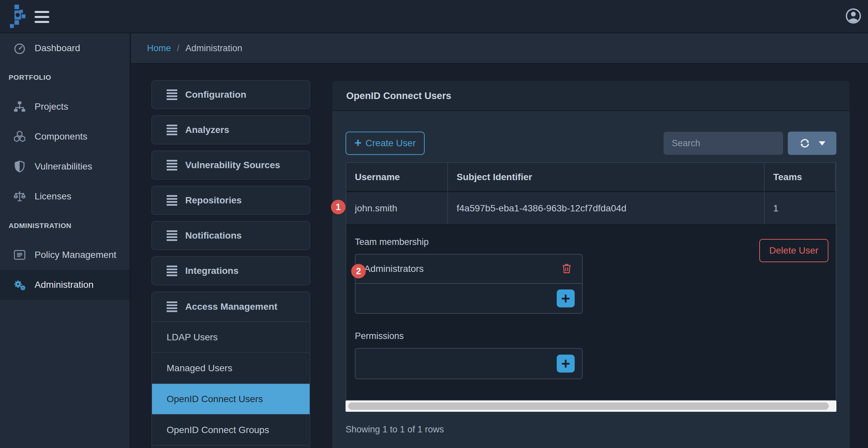 Image resolution: width=868 pixels, height=448 pixels. I want to click on balance-scale-icon, so click(20, 196).